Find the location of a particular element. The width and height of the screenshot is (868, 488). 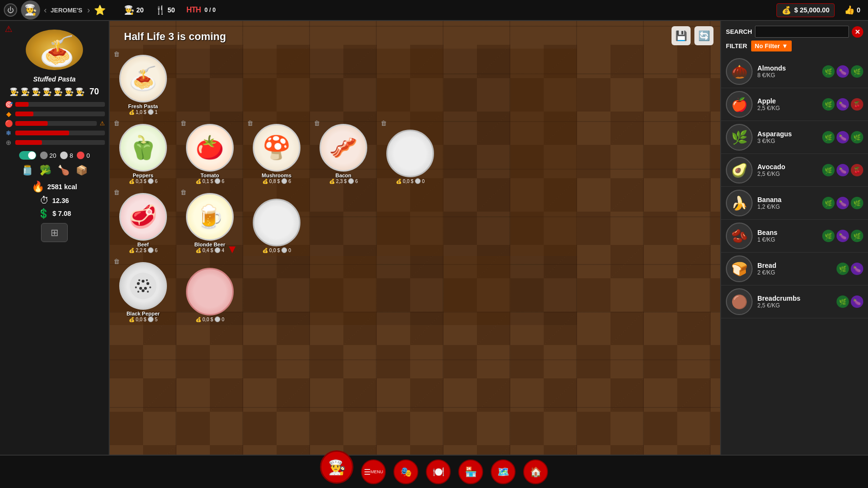

toggle-switch is located at coordinates (28, 155).